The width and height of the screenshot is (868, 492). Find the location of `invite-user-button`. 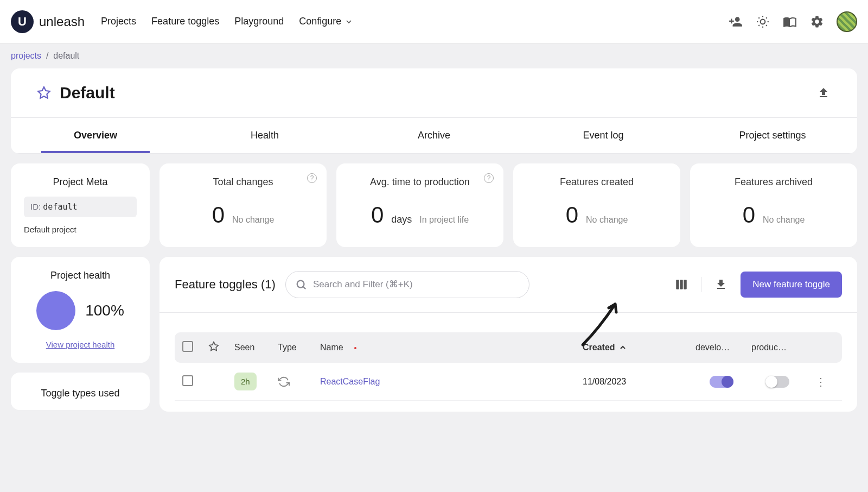

invite-user-button is located at coordinates (736, 22).